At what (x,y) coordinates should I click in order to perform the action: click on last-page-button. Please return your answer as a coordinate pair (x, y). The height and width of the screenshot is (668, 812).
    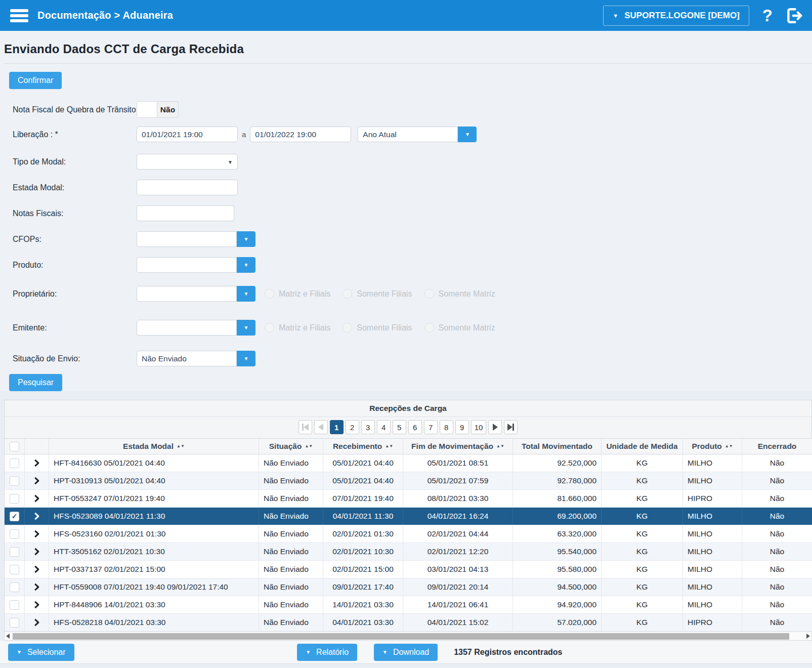
    Looking at the image, I should click on (511, 427).